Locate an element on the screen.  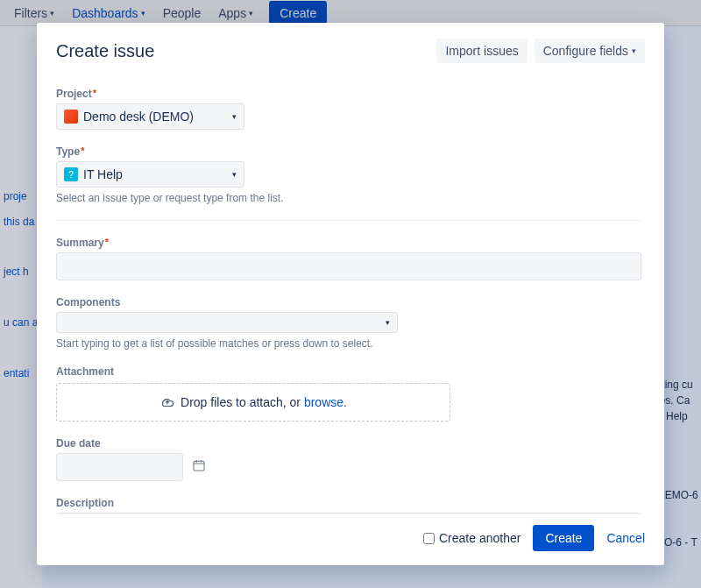
type-select: ?IT Help ▾ is located at coordinates (151, 174).